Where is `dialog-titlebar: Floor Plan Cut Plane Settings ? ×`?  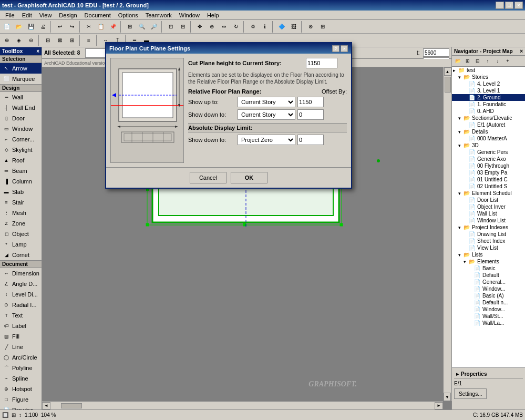
dialog-titlebar: Floor Plan Cut Plane Settings ? × is located at coordinates (229, 48).